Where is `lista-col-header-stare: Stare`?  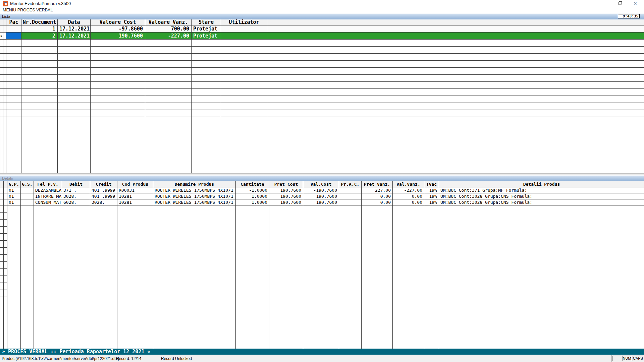
lista-col-header-stare: Stare is located at coordinates (206, 22).